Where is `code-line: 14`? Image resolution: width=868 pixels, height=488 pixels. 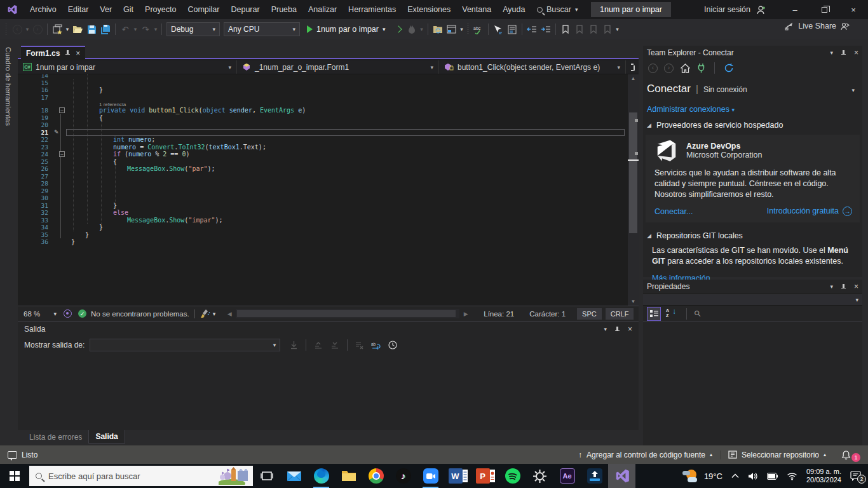 code-line: 14 is located at coordinates (328, 77).